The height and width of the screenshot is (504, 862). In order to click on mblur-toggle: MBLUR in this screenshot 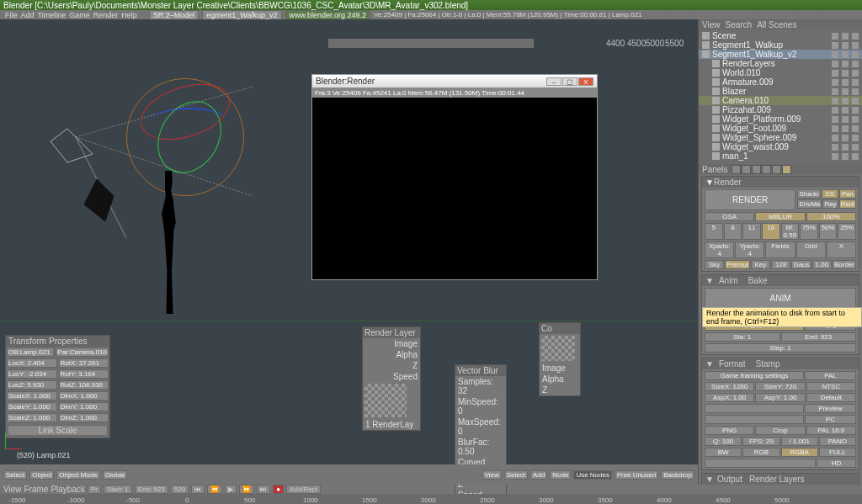, I will do `click(780, 217)`.